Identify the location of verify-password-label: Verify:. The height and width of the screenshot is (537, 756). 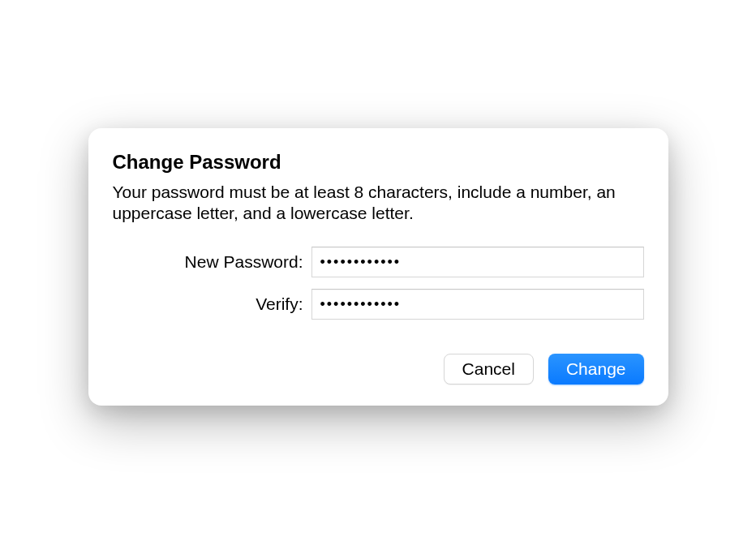
(213, 304).